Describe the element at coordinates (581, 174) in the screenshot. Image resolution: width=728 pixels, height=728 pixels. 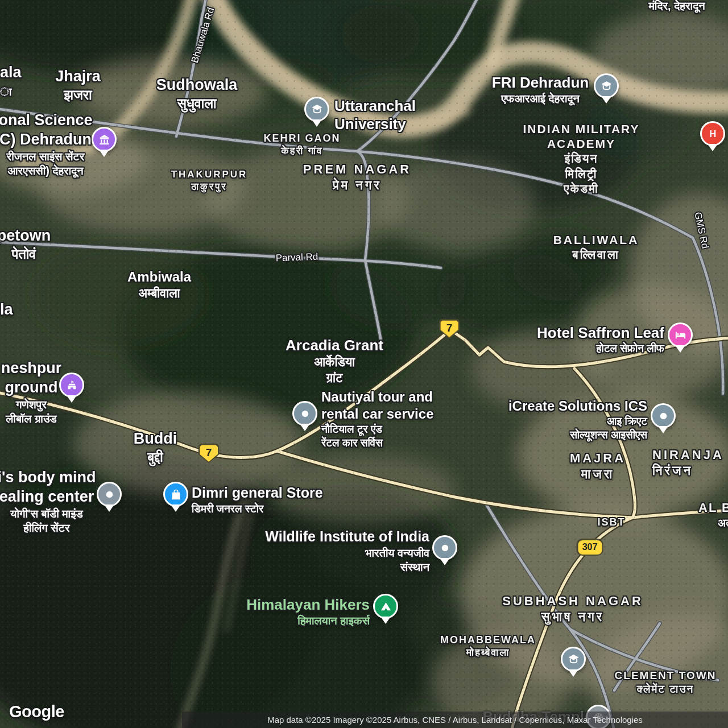
I see `map-label-line: मिलिट्री` at that location.